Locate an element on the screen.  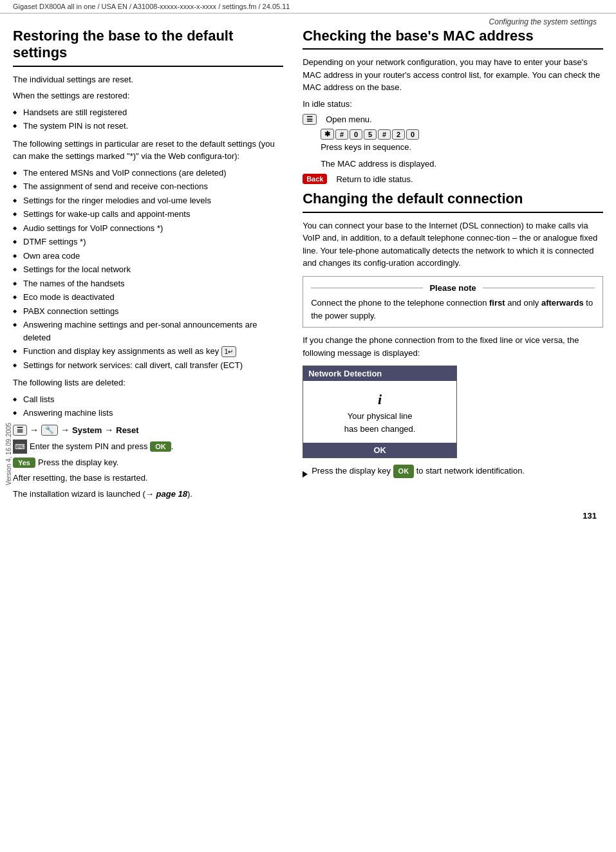
dialog-line2: has been changed. is located at coordinates (380, 429).